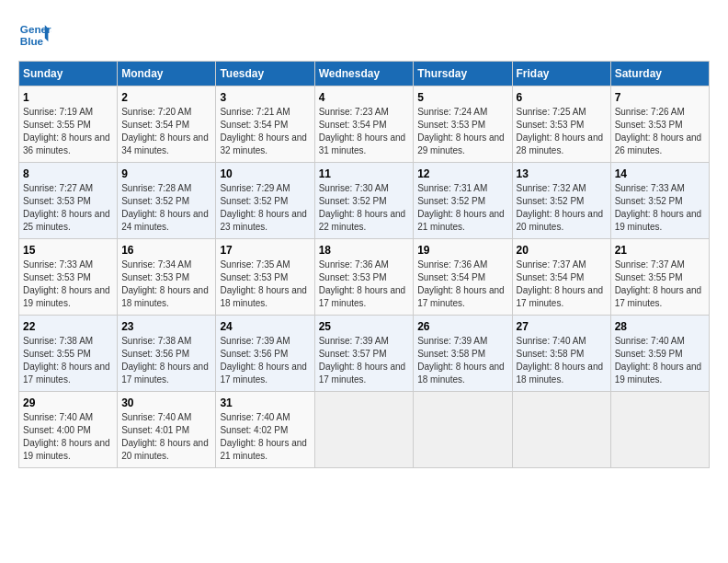 This screenshot has height=563, width=728. What do you see at coordinates (265, 278) in the screenshot?
I see `calendar-cell: 17 Sunrise: 7:35 AM Sunset: 3:53 PM Dayl…` at bounding box center [265, 278].